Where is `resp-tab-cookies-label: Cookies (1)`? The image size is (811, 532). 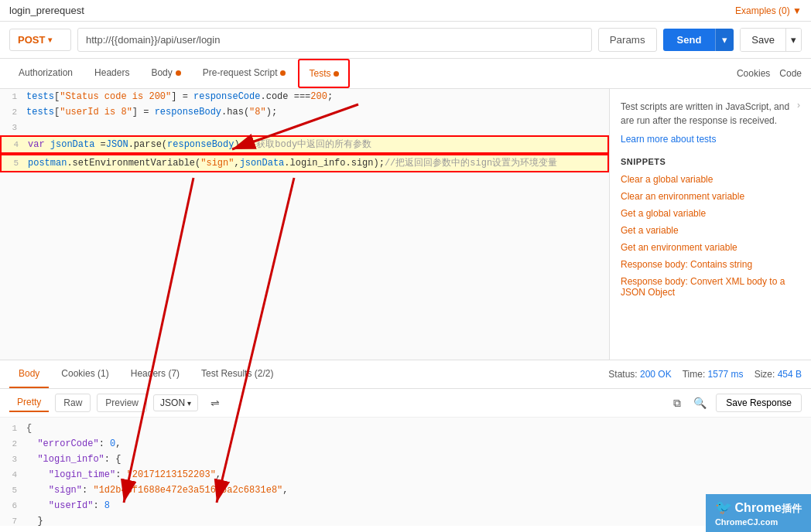 resp-tab-cookies-label: Cookies (1) is located at coordinates (85, 373).